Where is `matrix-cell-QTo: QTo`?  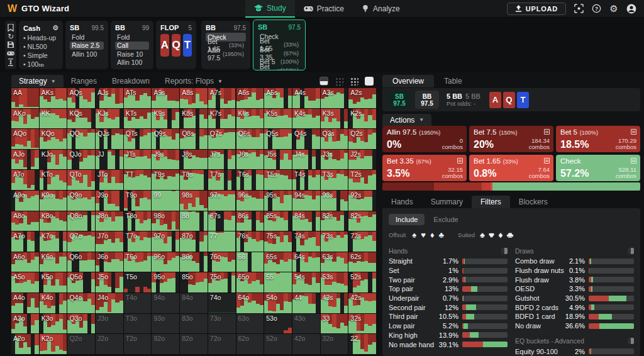
matrix-cell-QTo: QTo is located at coordinates (81, 180).